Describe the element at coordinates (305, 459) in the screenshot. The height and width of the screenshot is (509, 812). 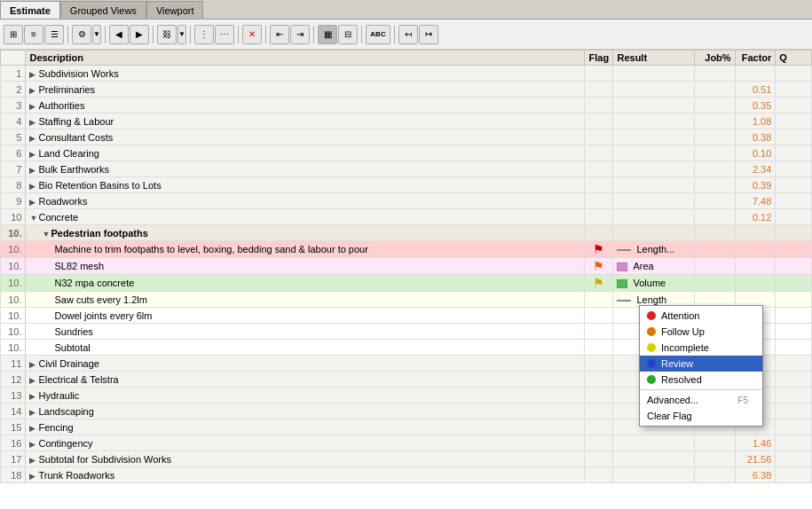
I see `row-description: ▶ Subtotal for Subdivision Works` at that location.